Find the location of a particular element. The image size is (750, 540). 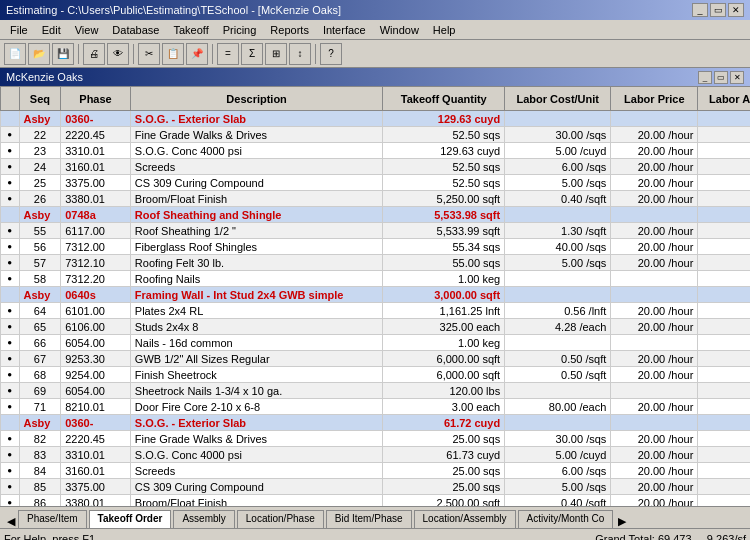

table-row: Asby 0748a Roof Sheathing and Shingle 5,… is located at coordinates (376, 215).